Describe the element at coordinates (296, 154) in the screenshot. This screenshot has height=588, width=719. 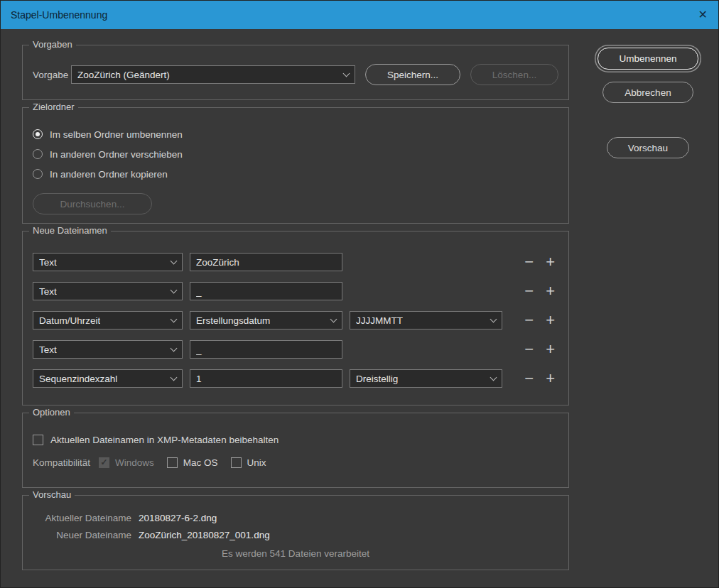
I see `radio-move-other-folder: In anderen Ordner verschieben` at that location.